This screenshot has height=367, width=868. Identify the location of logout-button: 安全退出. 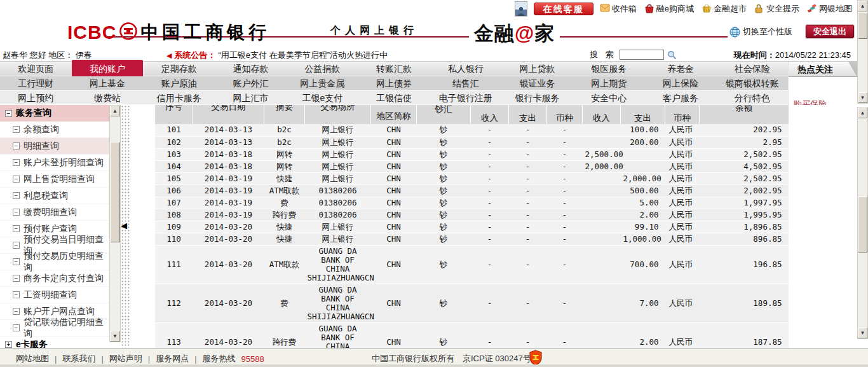
(830, 32).